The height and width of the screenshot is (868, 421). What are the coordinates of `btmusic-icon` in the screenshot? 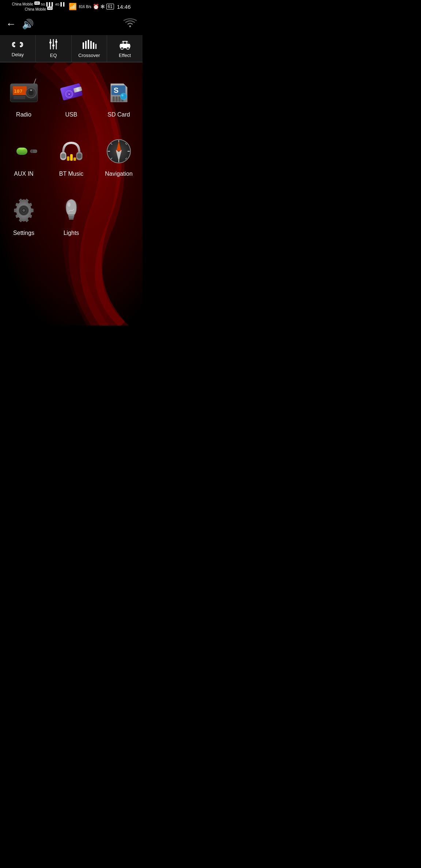 It's located at (71, 151).